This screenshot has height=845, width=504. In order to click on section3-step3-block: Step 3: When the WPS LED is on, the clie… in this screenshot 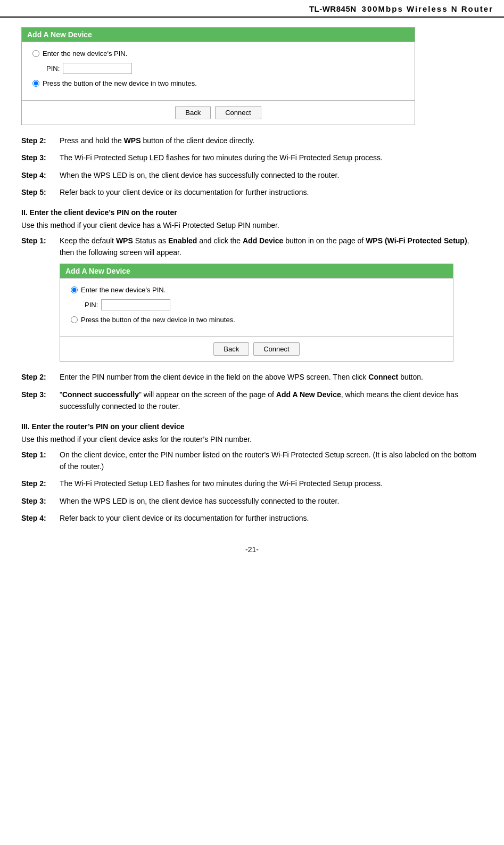, I will do `click(252, 501)`.